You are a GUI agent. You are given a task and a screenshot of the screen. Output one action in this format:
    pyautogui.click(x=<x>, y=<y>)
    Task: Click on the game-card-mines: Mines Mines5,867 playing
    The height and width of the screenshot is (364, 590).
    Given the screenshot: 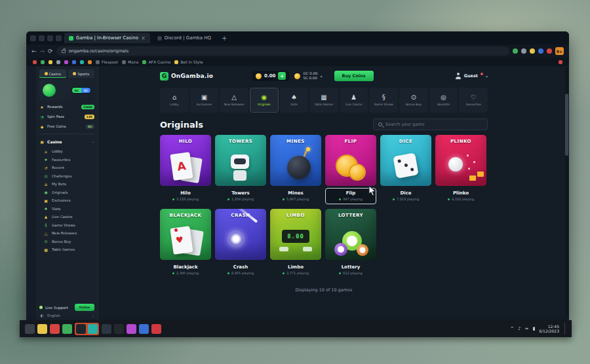 What is the action you would take?
    pyautogui.click(x=296, y=170)
    